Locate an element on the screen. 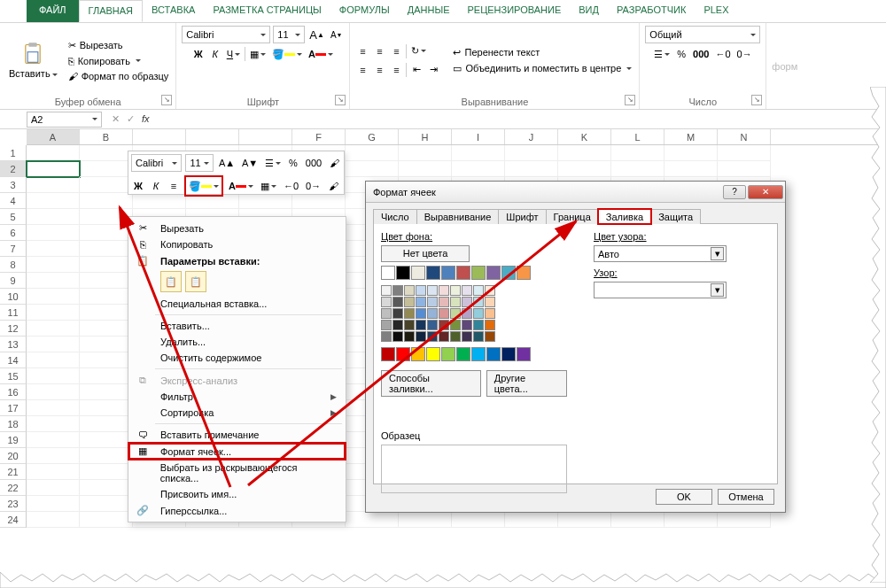 This screenshot has width=886, height=588. row-header: 22 is located at coordinates (13, 488).